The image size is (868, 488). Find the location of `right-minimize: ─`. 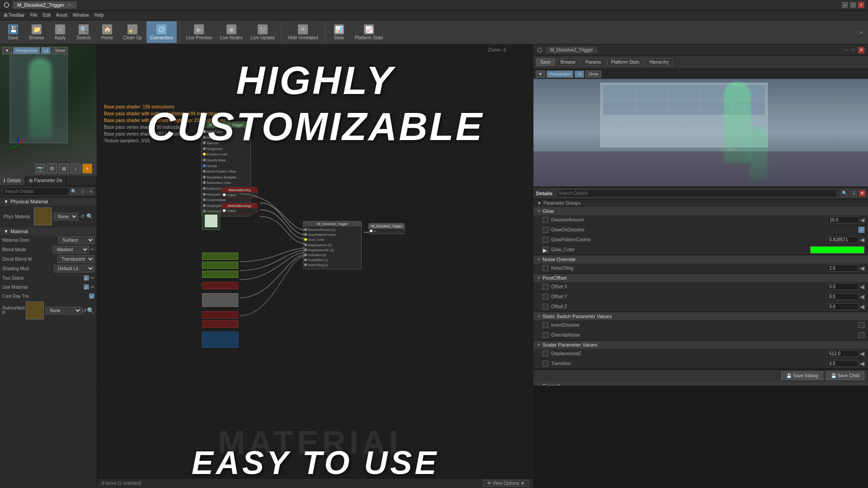

right-minimize: ─ is located at coordinates (846, 50).